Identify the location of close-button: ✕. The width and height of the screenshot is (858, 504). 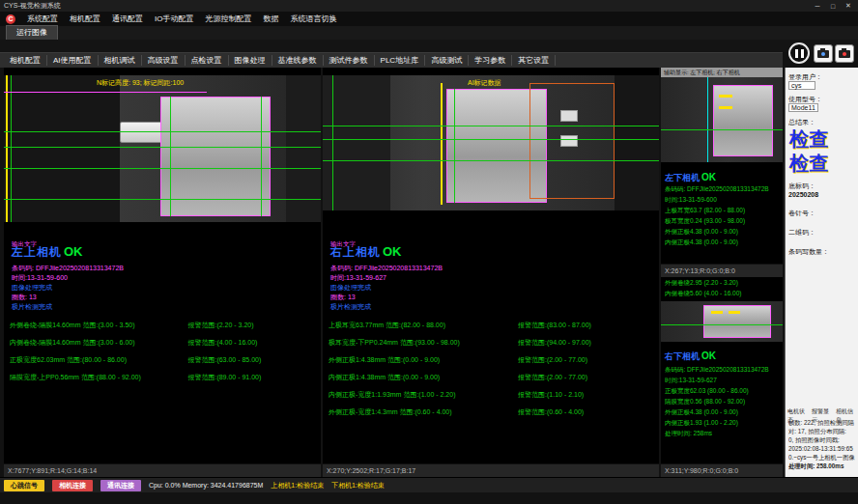
(848, 6).